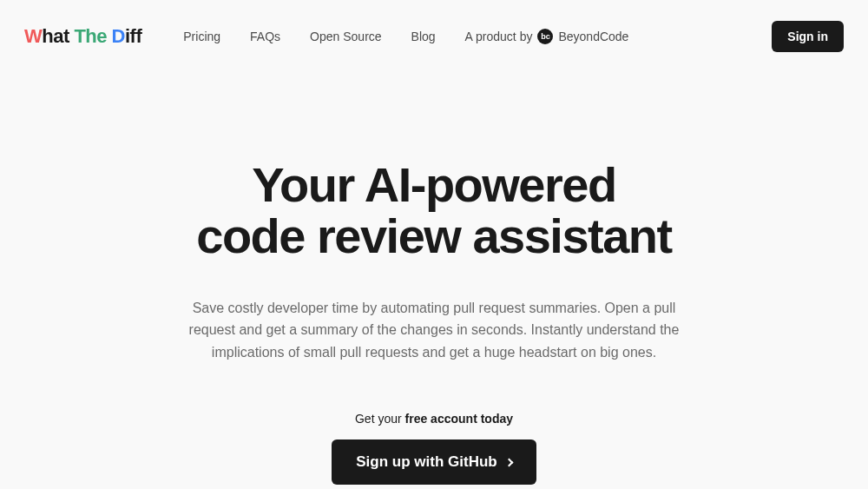 This screenshot has height=489, width=868. What do you see at coordinates (547, 36) in the screenshot?
I see `product-by-link: A product by bc BeyondCode` at bounding box center [547, 36].